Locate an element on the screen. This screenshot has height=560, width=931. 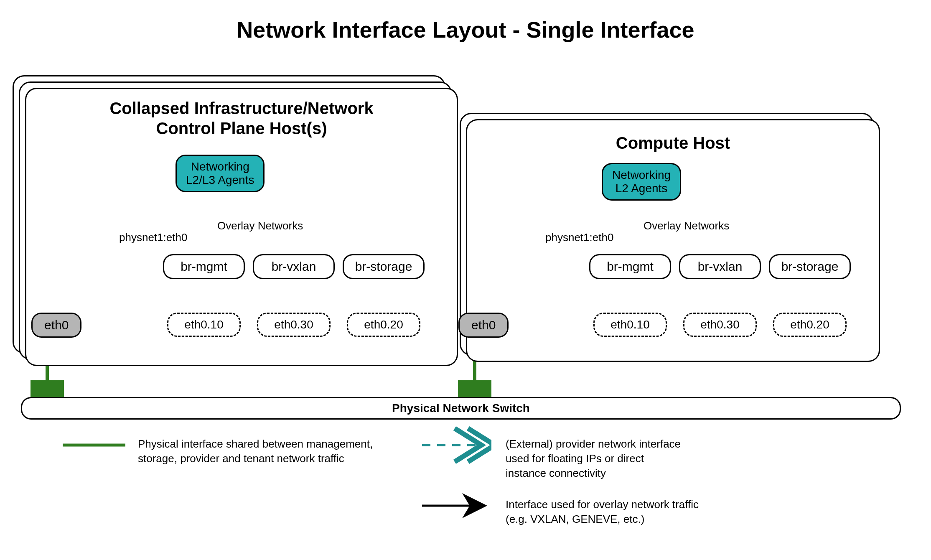
infra-br-storage: br-storage is located at coordinates (384, 267).